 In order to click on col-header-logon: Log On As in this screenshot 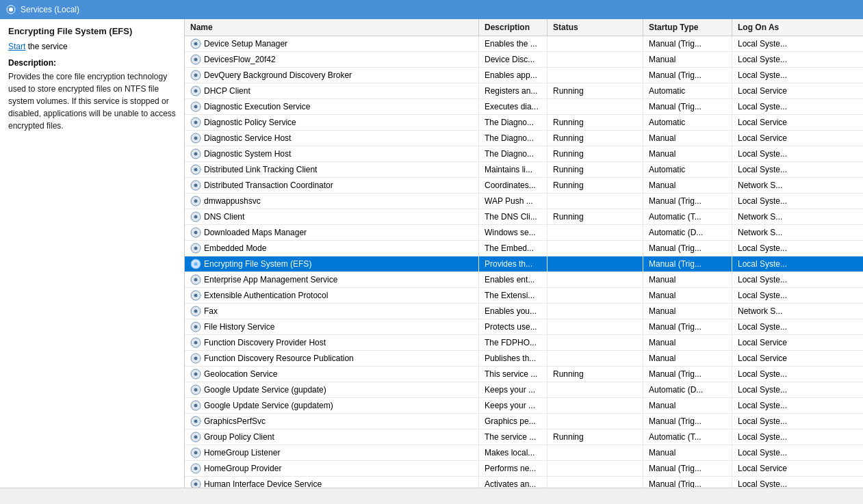, I will do `click(798, 27)`.